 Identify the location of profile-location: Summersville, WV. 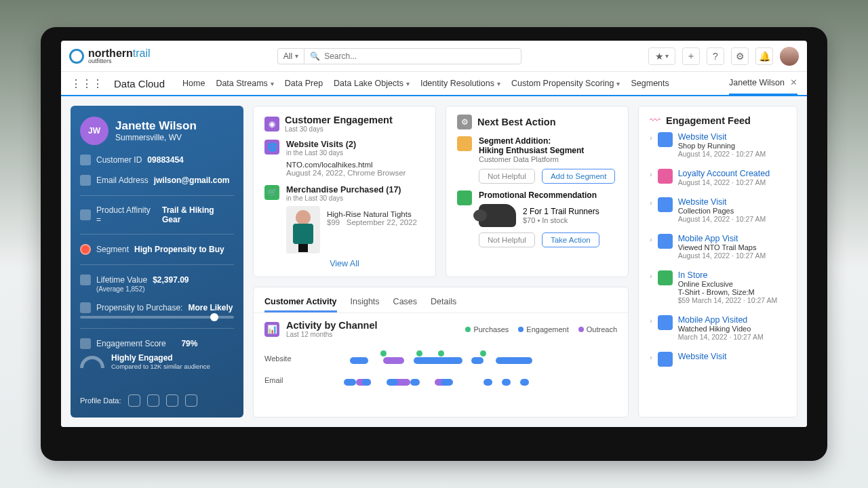
(156, 138).